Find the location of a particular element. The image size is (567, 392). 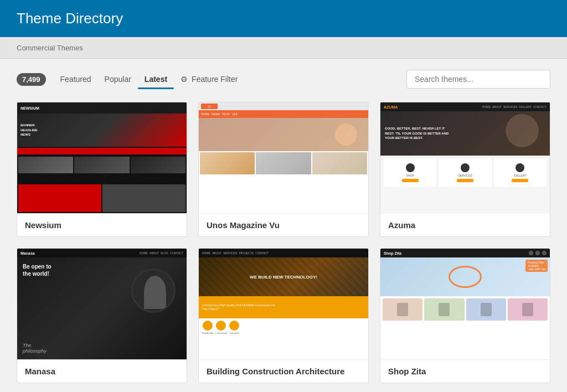

shopzita-bike is located at coordinates (465, 277).